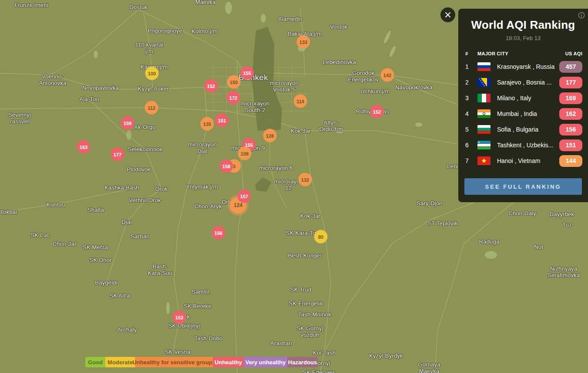 The width and height of the screenshot is (588, 373). Describe the element at coordinates (484, 114) in the screenshot. I see `india-flag-icon` at that location.